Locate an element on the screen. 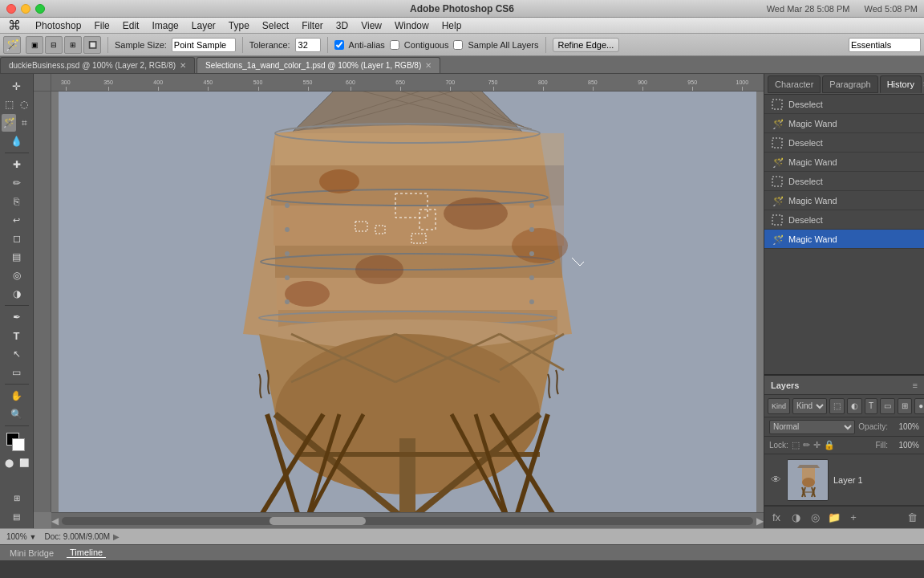 This screenshot has height=578, width=924. tool-hand: ✋ is located at coordinates (17, 396).